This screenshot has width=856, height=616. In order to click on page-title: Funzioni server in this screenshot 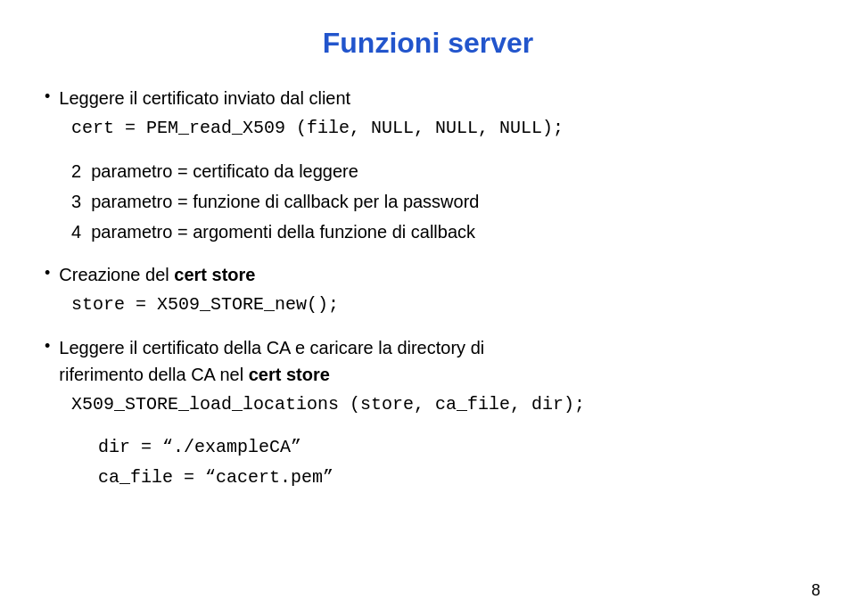, I will do `click(428, 43)`.